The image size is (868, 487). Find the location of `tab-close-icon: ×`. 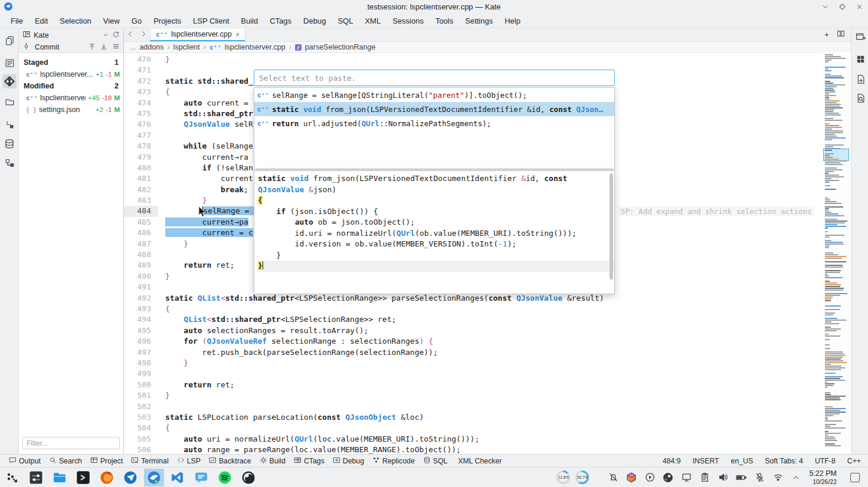

tab-close-icon: × is located at coordinates (238, 34).